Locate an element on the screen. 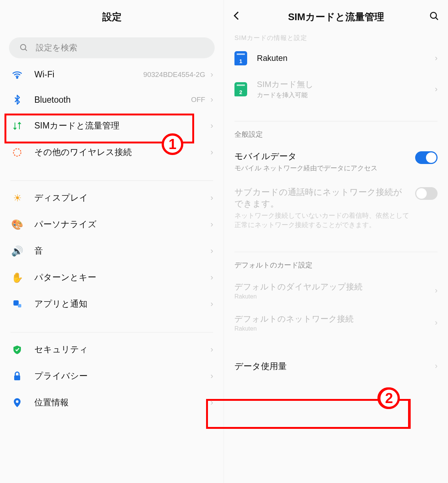  title-bar: 設定 is located at coordinates (112, 17).